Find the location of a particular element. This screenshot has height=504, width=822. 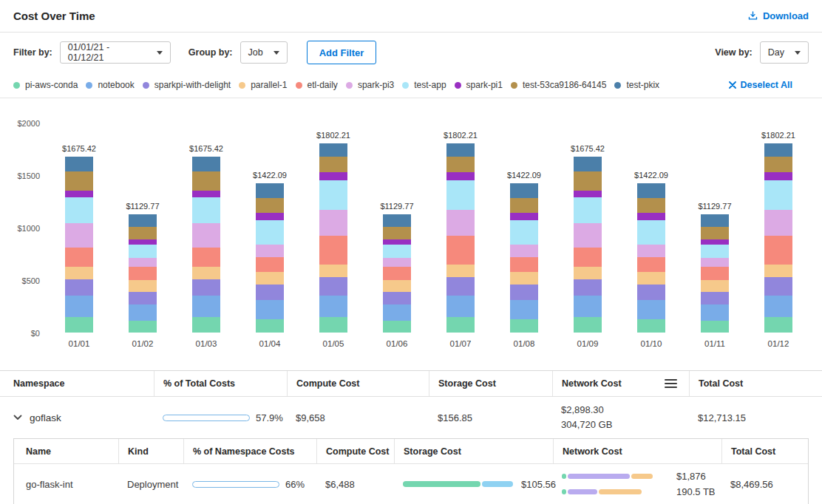

legend-item-spark-pi1: spark-pi1 is located at coordinates (479, 85).